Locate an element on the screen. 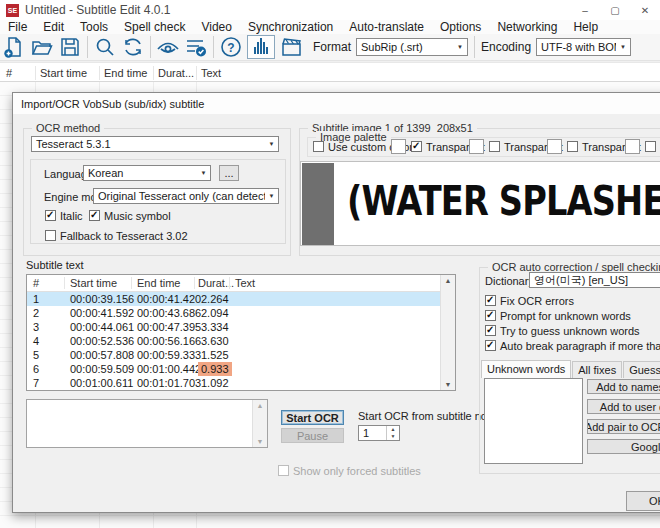 This screenshot has height=528, width=660. music-symbol-checkbox is located at coordinates (94, 216).